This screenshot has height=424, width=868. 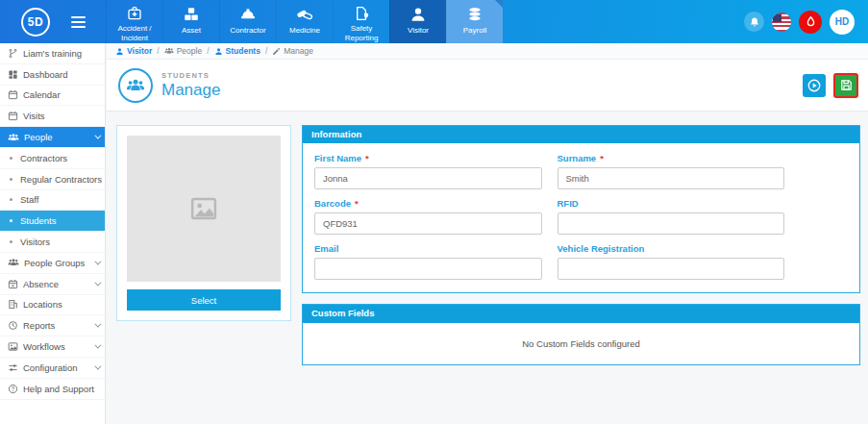 What do you see at coordinates (135, 21) in the screenshot?
I see `nav-tab-accident-incident: Accident / Incident` at bounding box center [135, 21].